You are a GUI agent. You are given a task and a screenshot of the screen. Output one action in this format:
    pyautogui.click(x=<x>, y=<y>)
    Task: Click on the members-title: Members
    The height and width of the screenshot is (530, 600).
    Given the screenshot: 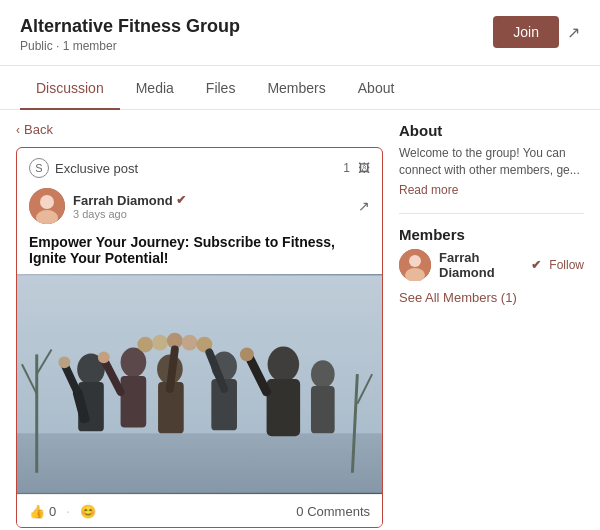 What is the action you would take?
    pyautogui.click(x=492, y=234)
    